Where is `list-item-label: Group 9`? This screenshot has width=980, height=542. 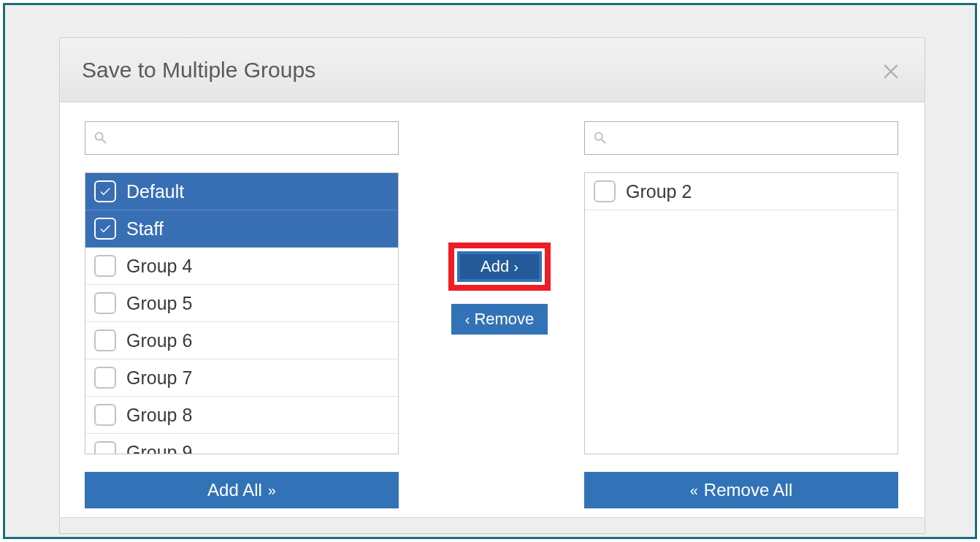
list-item-label: Group 9 is located at coordinates (159, 449).